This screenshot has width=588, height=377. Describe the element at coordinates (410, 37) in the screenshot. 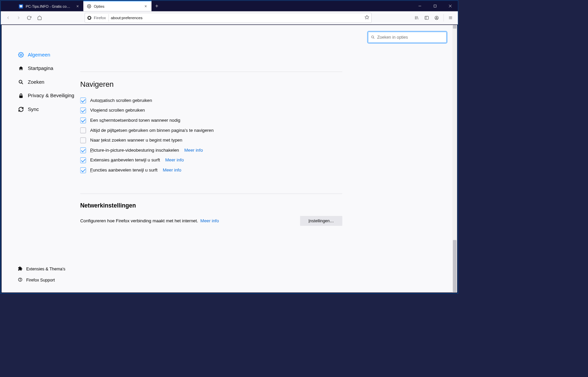

I see `search-field` at that location.